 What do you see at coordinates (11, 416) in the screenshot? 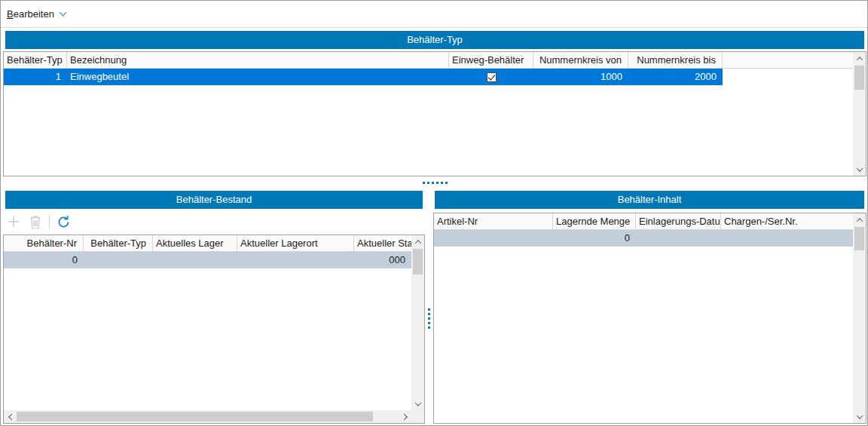
I see `scroll-left-button` at bounding box center [11, 416].